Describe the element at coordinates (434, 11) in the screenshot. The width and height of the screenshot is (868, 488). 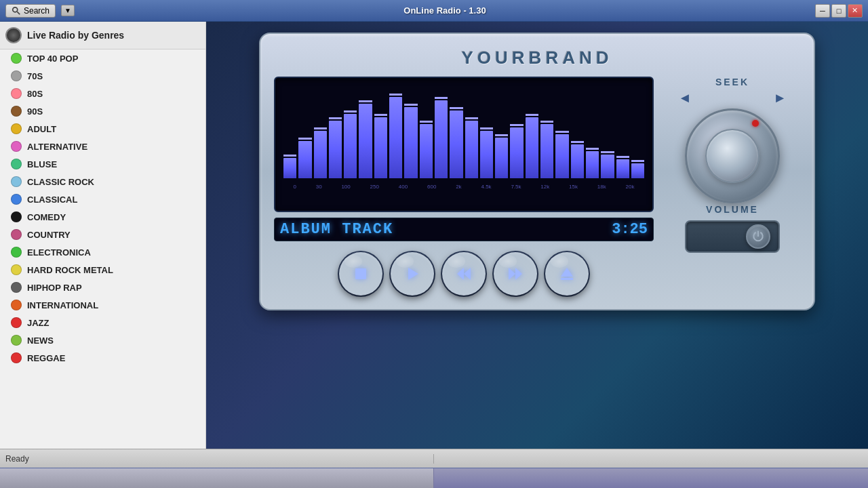
I see `title-bar: Search ▼ OnLine Radio - 1.30 ─ □ ✕` at that location.